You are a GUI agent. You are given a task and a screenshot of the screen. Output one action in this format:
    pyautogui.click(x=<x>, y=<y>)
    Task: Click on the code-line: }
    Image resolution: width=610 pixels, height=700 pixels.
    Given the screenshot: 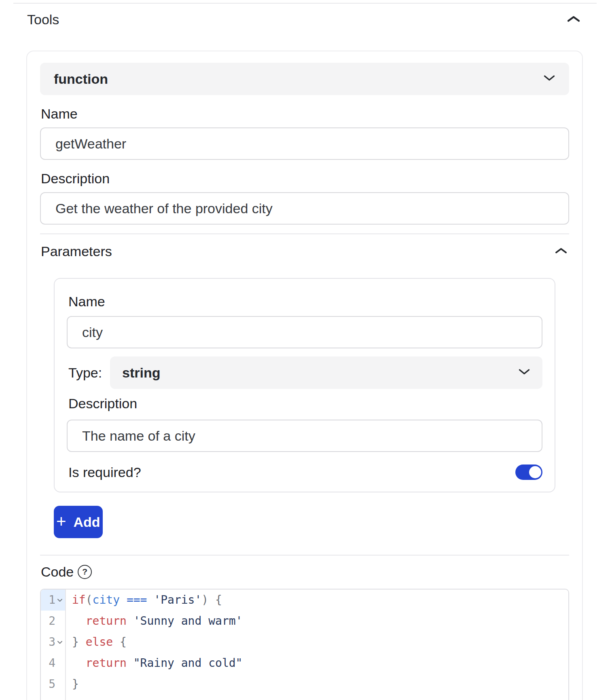 What is the action you would take?
    pyautogui.click(x=320, y=684)
    